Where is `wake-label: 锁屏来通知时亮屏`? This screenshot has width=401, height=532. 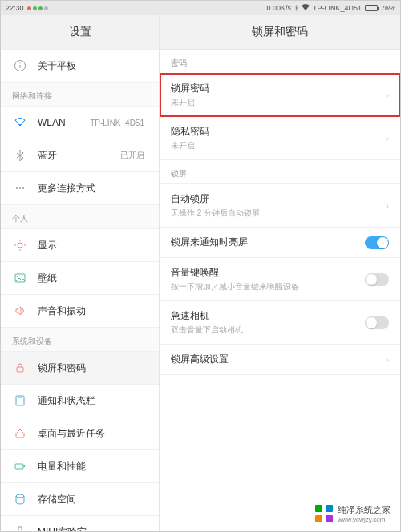
wake-label: 锁屏来通知时亮屏 is located at coordinates (268, 242).